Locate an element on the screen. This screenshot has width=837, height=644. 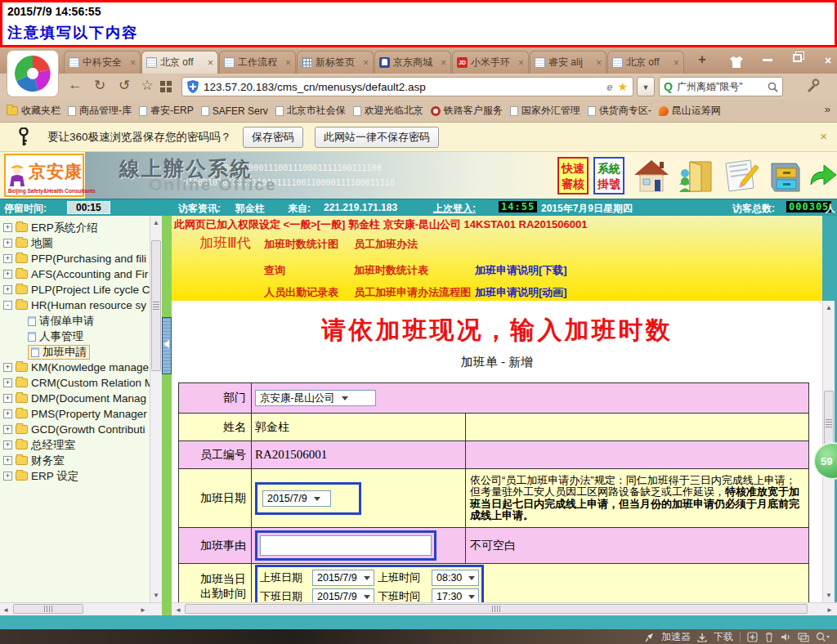
tab-beijing-off-active: 北京 off × is located at coordinates (180, 62).